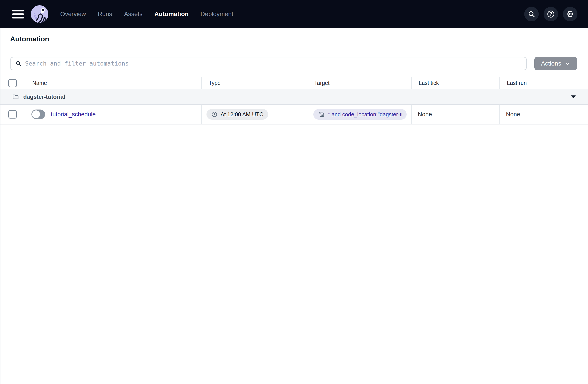  What do you see at coordinates (294, 39) in the screenshot?
I see `page-header: Automation` at bounding box center [294, 39].